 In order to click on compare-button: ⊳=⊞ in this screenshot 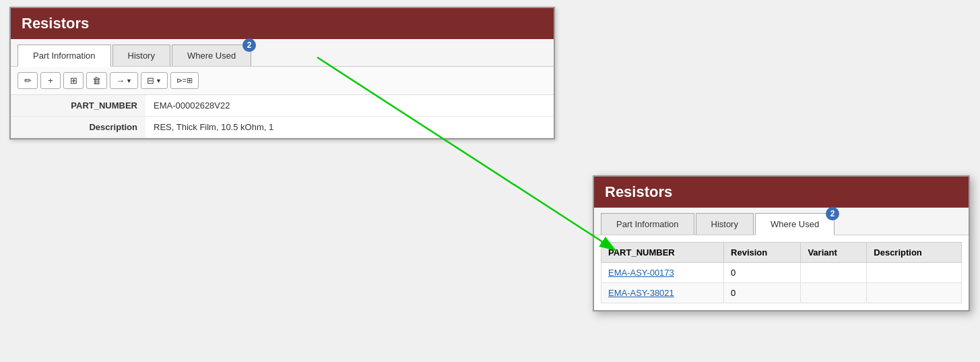, I will do `click(185, 81)`.